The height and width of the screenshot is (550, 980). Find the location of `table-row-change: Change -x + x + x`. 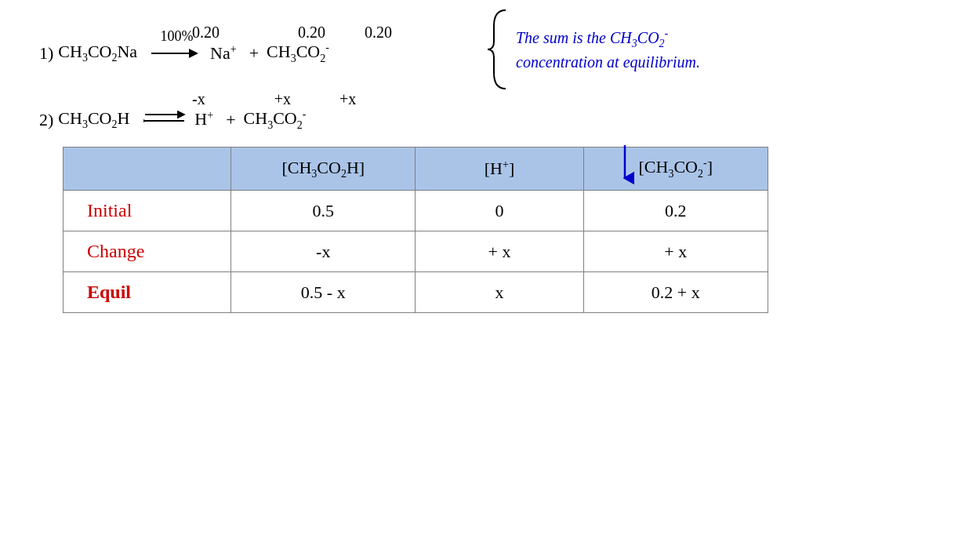

table-row-change: Change -x + x + x is located at coordinates (416, 252).